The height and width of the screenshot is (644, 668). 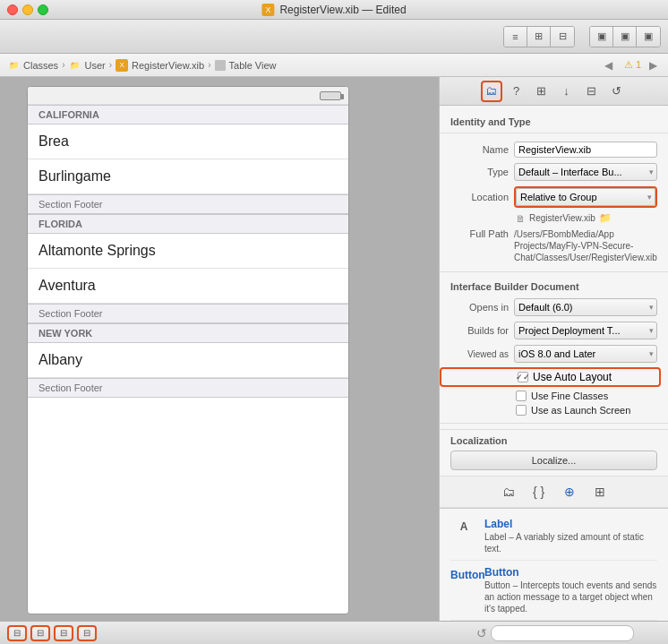 I want to click on xib-file-icon: X, so click(x=268, y=10).